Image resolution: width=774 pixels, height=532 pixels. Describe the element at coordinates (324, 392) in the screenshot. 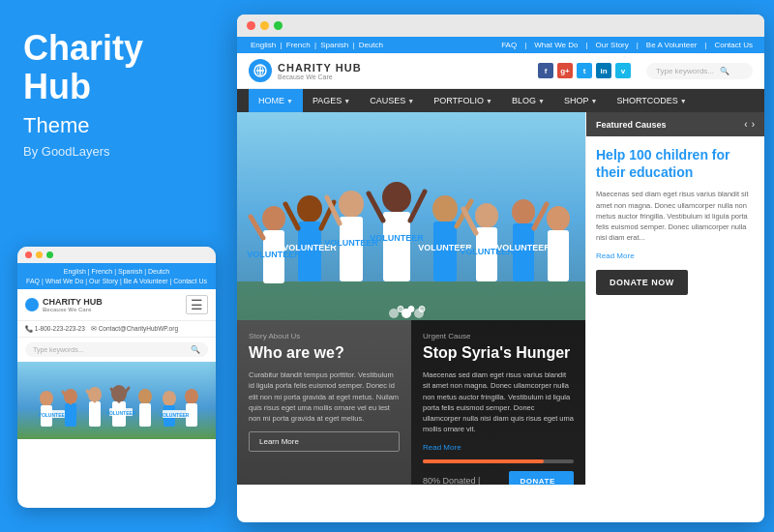

I see `story-panel-content: Story About Us Who are we? Curabitur bla…` at that location.